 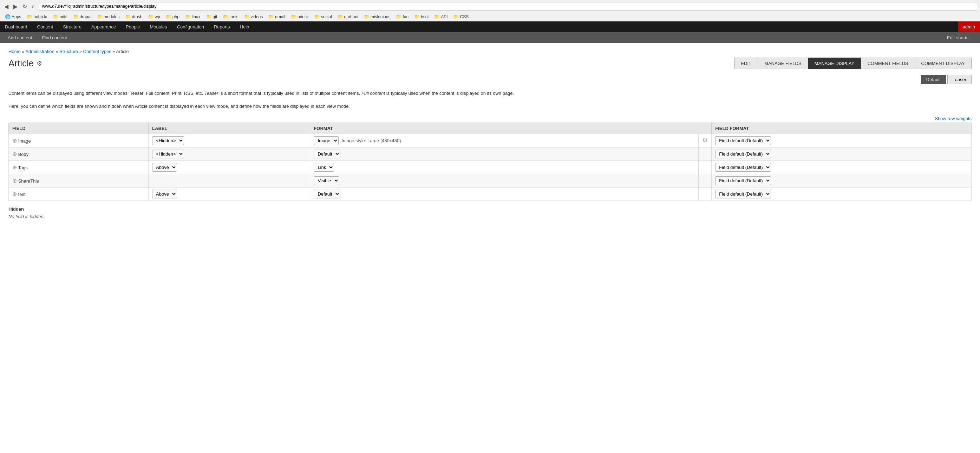 I want to click on bookmark-item-drush: 📁drush, so click(x=134, y=17).